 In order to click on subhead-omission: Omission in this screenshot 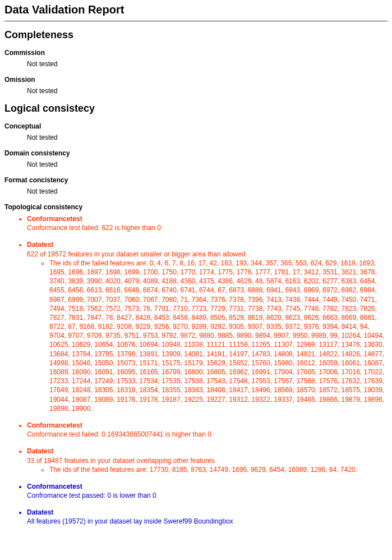, I will do `click(196, 80)`.